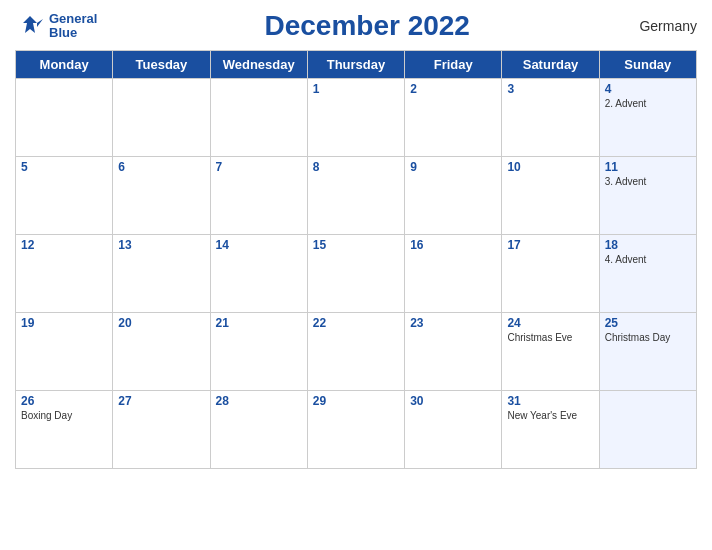 The height and width of the screenshot is (550, 712). Describe the element at coordinates (356, 352) in the screenshot. I see `day-cell: 22` at that location.